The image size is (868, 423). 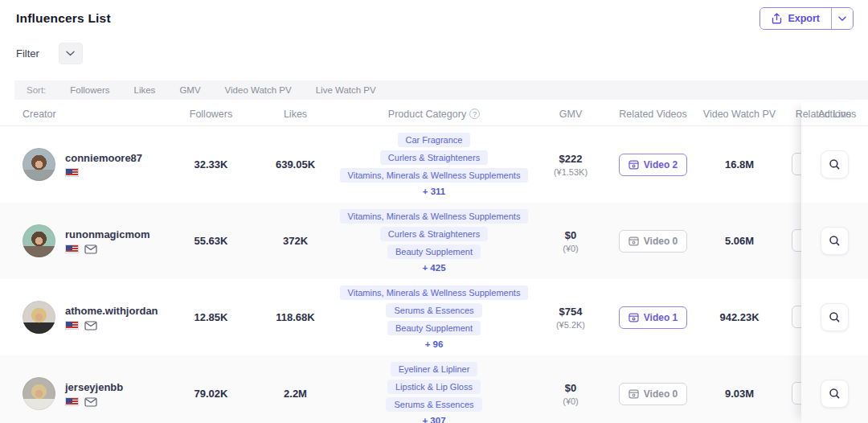 What do you see at coordinates (71, 53) in the screenshot?
I see `chevron-down-icon` at bounding box center [71, 53].